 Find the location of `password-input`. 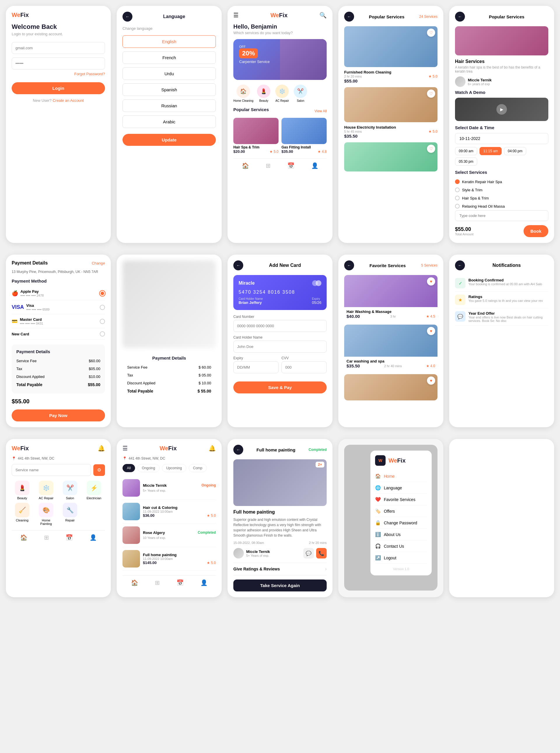

password-input is located at coordinates (58, 64).